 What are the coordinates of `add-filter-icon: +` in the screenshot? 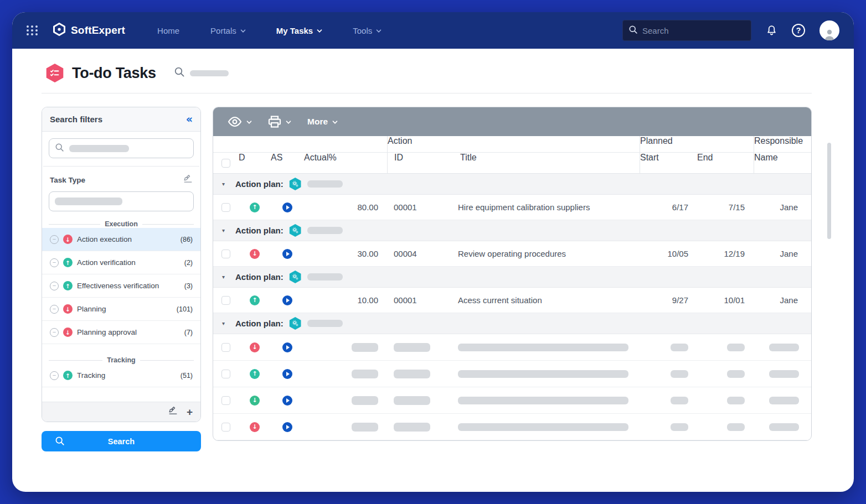 It's located at (189, 412).